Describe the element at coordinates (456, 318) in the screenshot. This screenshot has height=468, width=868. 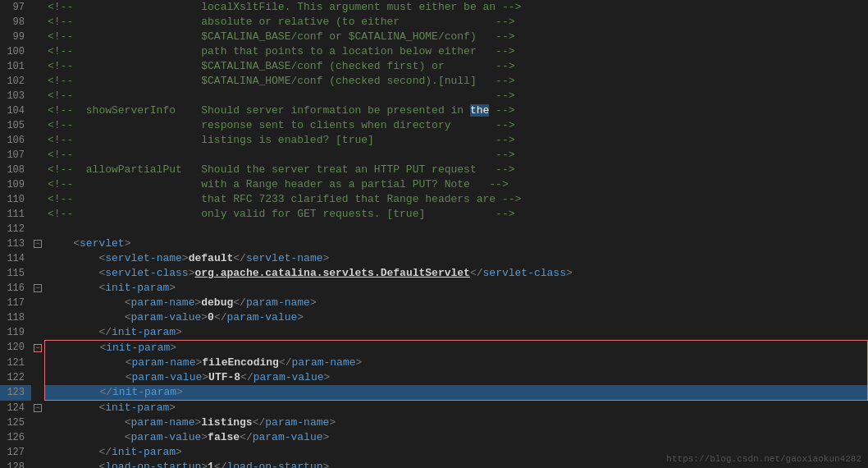
I see `code-content: <param-value>0</param-value>` at that location.